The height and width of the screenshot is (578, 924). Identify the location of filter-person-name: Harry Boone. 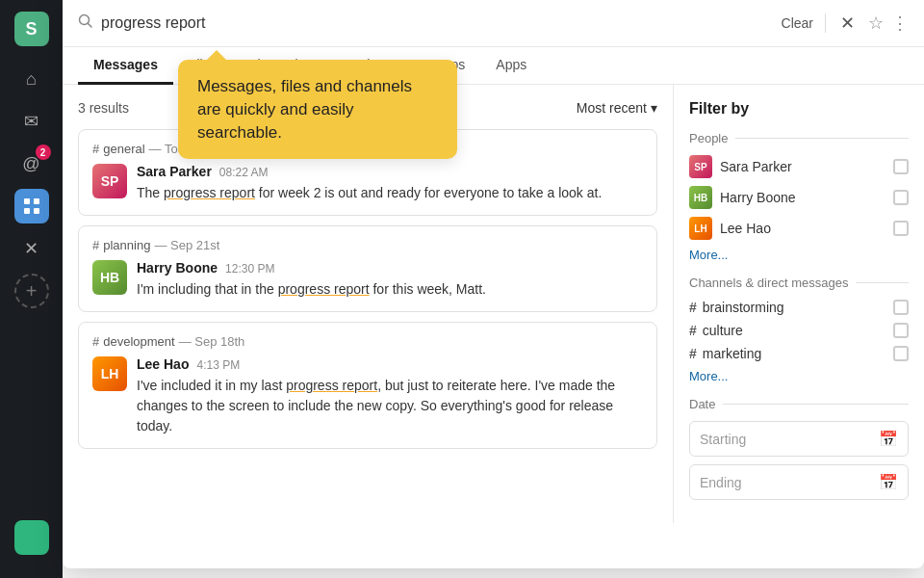
(758, 197).